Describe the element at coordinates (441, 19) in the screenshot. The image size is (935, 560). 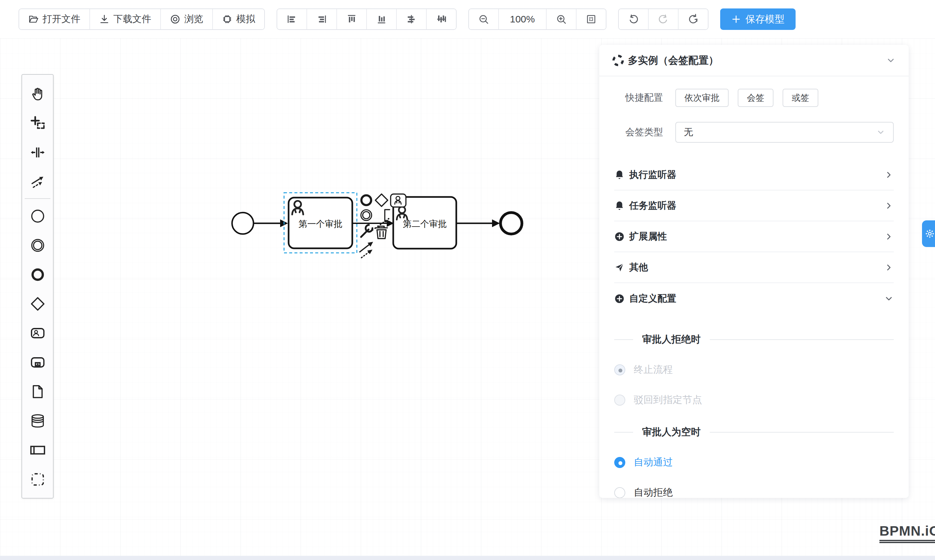
I see `distribute-vertical-button` at that location.